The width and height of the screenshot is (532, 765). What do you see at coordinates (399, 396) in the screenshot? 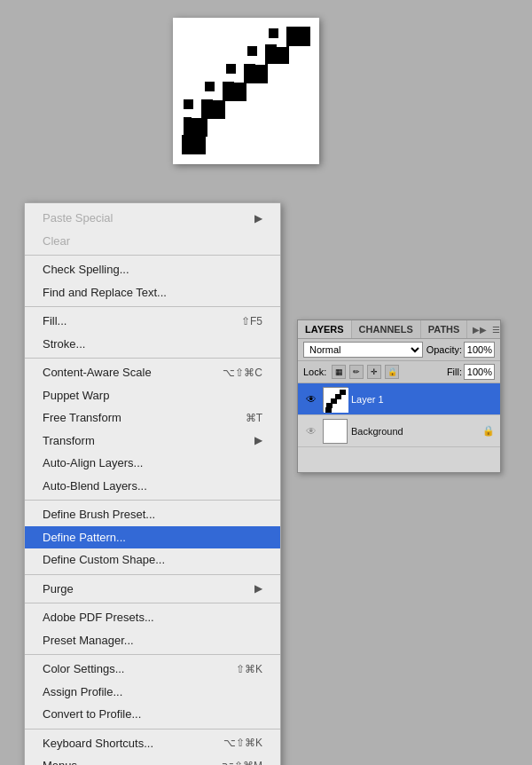
I see `layers-panel: LAYERS CHANNELS PATHS ▶▶ ☰ Normal Opacit…` at bounding box center [399, 396].